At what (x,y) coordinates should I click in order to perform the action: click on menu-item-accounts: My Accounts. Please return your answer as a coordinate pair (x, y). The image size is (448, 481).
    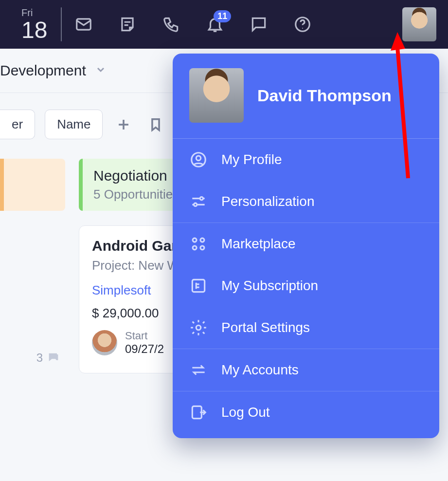
    Looking at the image, I should click on (306, 370).